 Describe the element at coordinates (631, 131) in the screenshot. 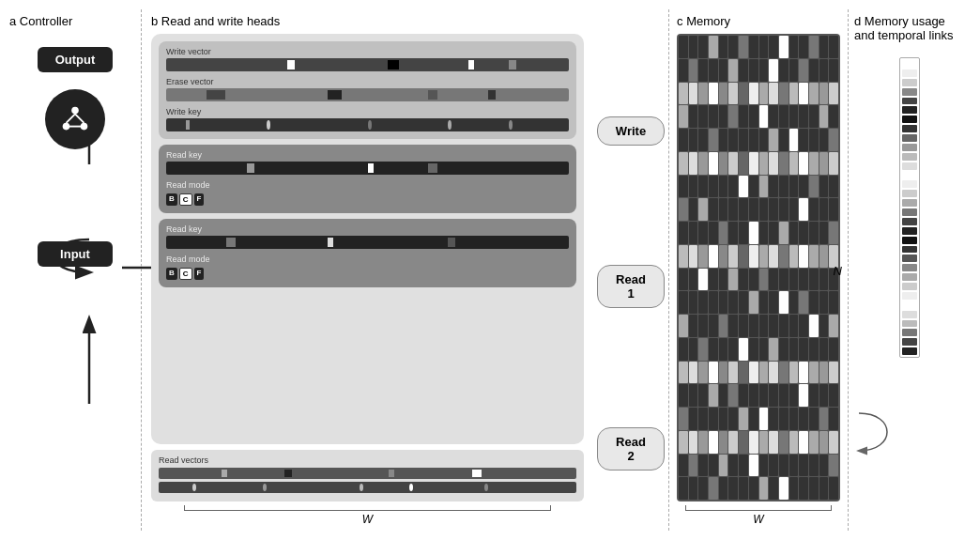

I see `write-btn: Write` at that location.